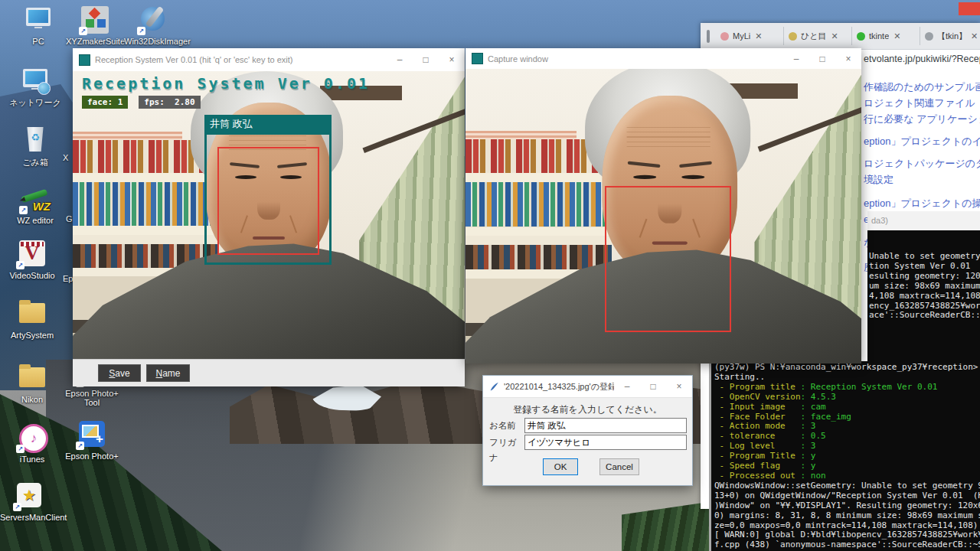 The width and height of the screenshot is (980, 551). I want to click on hidden-icon-label: G, so click(69, 219).